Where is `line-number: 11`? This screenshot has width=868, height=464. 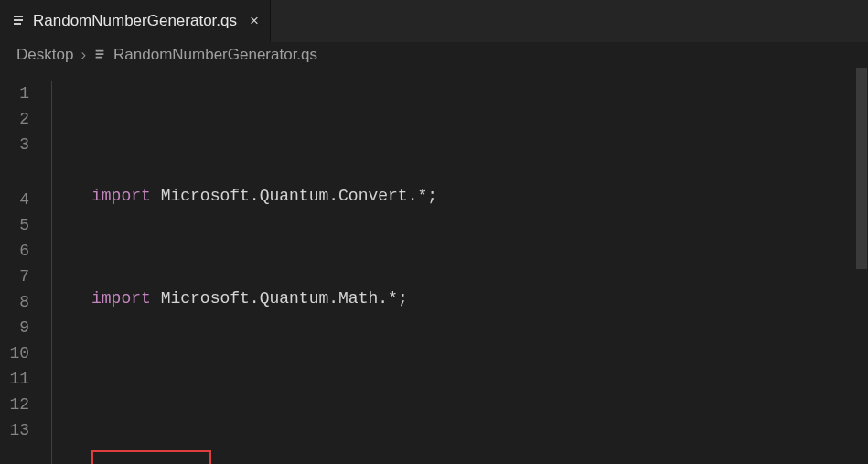 line-number: 11 is located at coordinates (15, 379).